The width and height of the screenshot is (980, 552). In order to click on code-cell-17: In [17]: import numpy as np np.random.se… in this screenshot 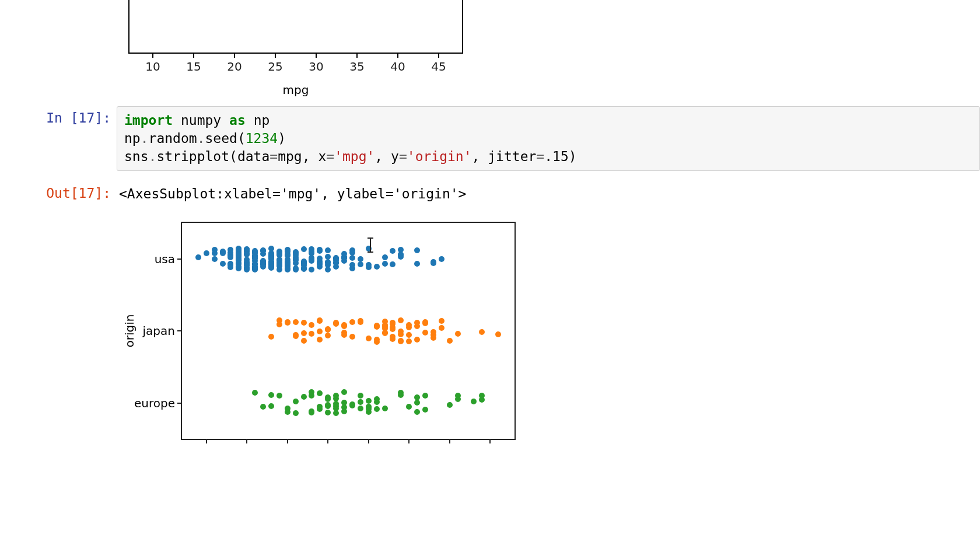, I will do `click(490, 139)`.